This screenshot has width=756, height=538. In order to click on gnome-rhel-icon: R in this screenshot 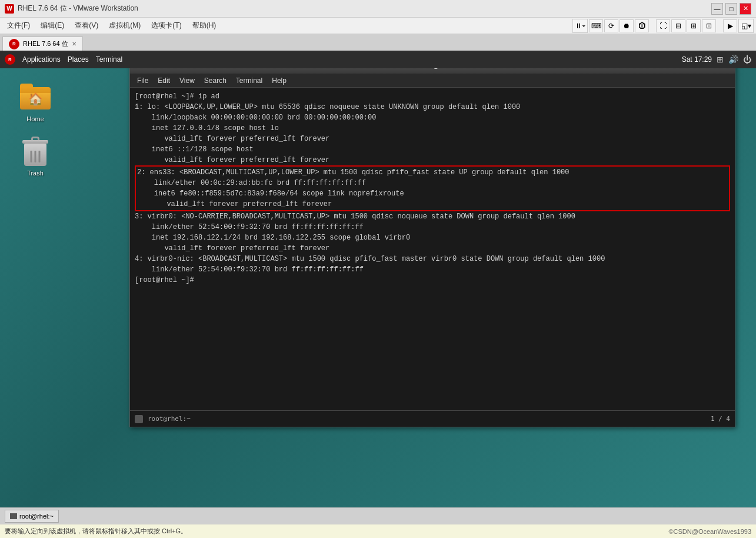, I will do `click(10, 59)`.